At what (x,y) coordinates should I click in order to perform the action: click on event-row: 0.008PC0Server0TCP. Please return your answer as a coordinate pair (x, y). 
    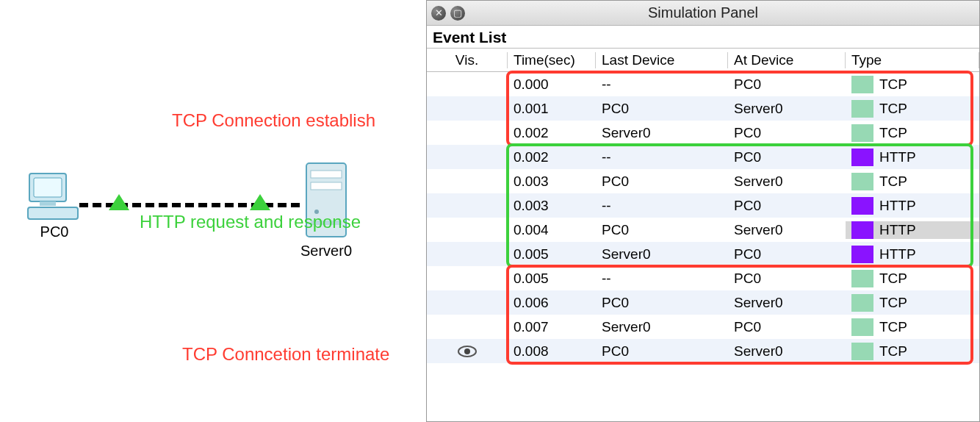
    Looking at the image, I should click on (703, 351).